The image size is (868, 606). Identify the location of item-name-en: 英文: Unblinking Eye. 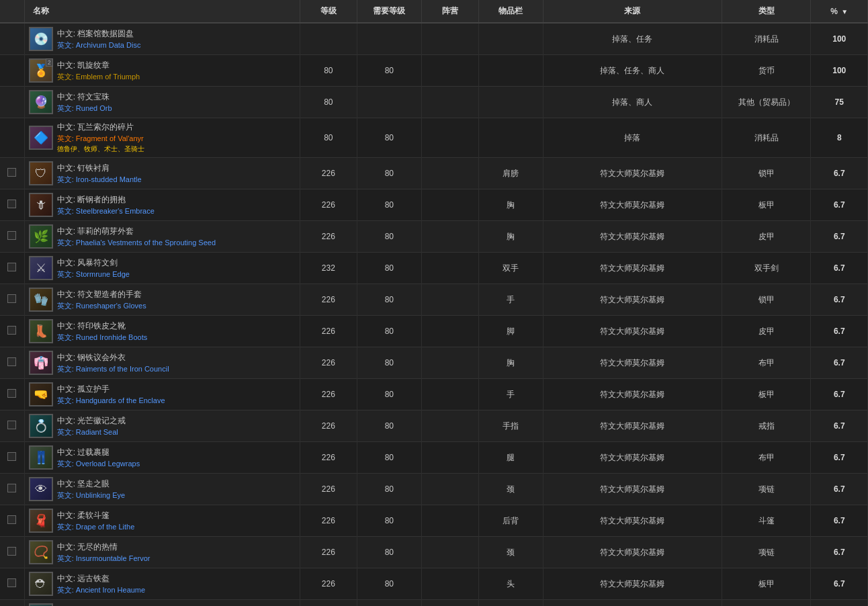
(91, 496).